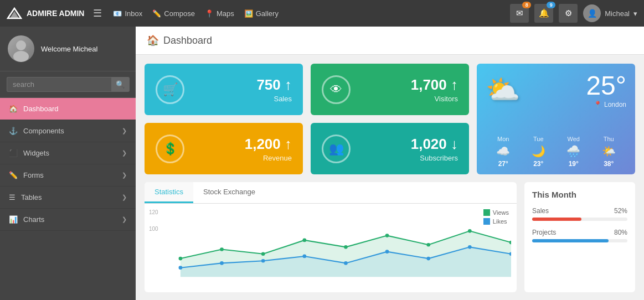 The width and height of the screenshot is (644, 300). What do you see at coordinates (68, 85) in the screenshot?
I see `sidebar-search: 🔍` at bounding box center [68, 85].